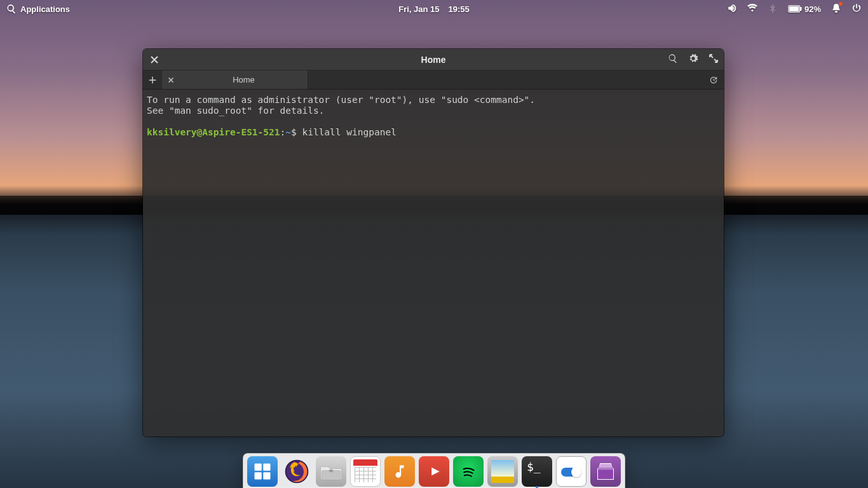 The image size is (868, 488). Describe the element at coordinates (571, 471) in the screenshot. I see `settings-icon` at that location.